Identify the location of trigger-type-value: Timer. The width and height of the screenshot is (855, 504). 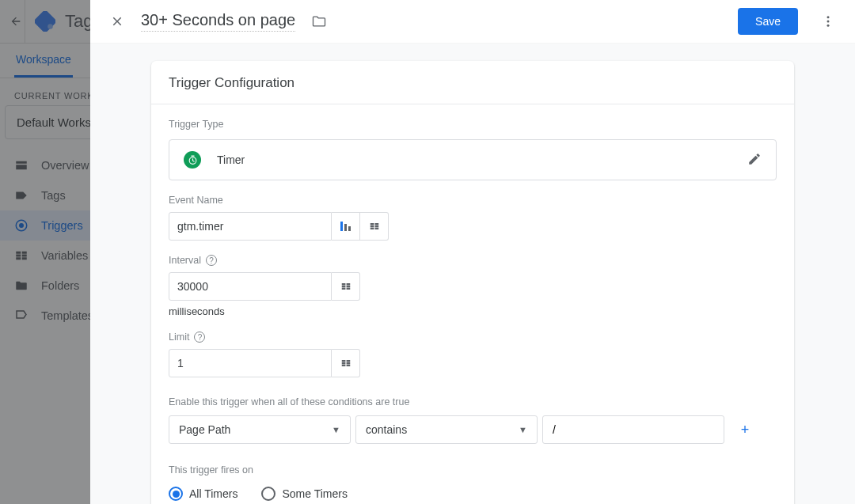
(231, 160).